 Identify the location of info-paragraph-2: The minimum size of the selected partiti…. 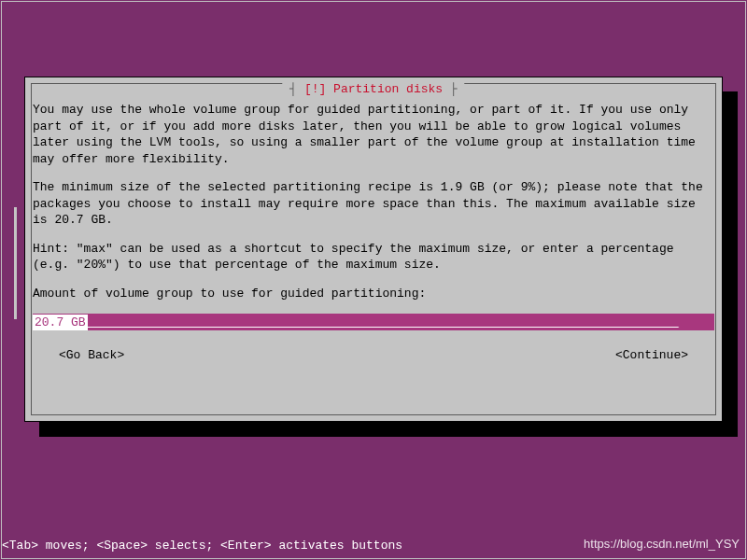
(374, 203).